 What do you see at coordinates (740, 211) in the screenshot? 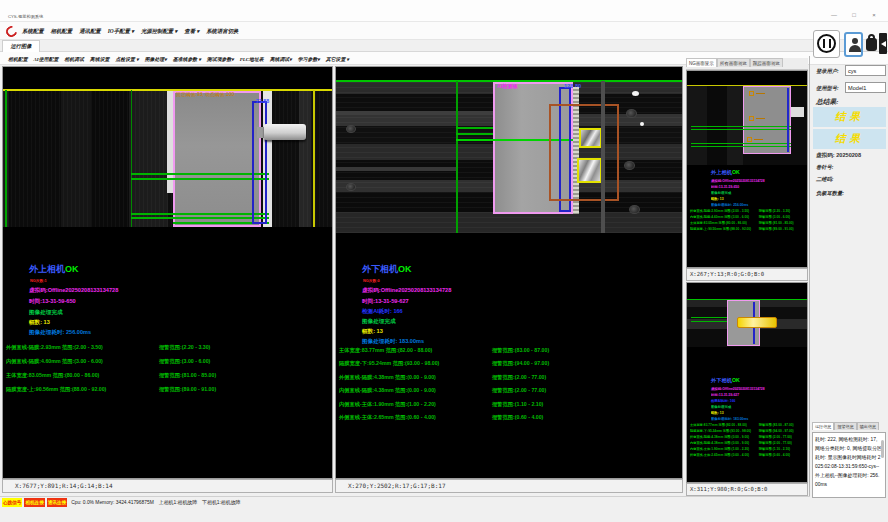
I see `thumb-measure-row: 外侧直线-隔膜:2.93mm 范围:(2.00 - 3.50)报警范围:(2.2…` at bounding box center [740, 211].